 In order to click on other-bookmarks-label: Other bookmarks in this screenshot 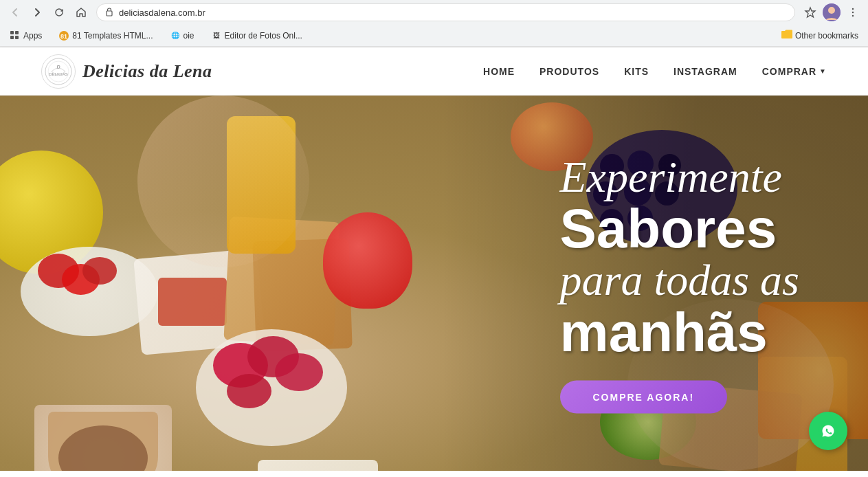, I will do `click(827, 36)`.